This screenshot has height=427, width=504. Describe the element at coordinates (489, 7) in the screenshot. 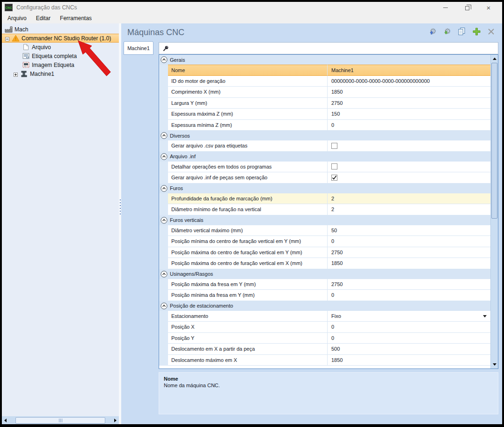

I see `close-button: ×` at that location.